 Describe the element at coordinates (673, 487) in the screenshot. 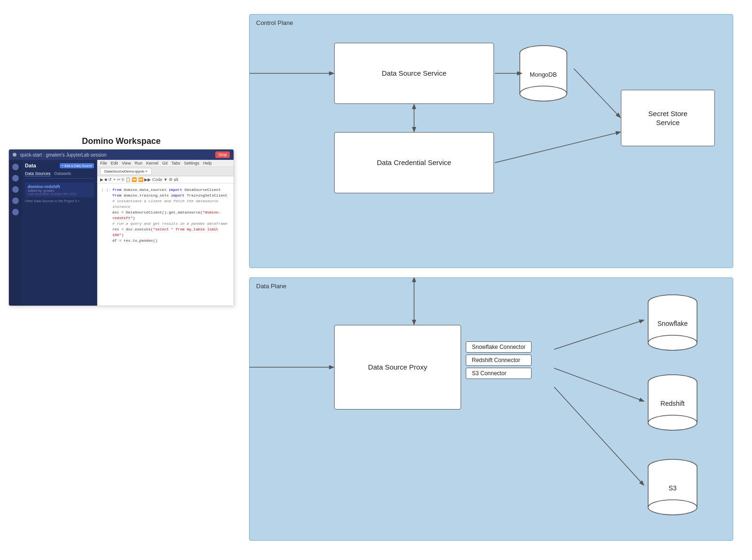

I see `s3-cylinder: S3` at that location.